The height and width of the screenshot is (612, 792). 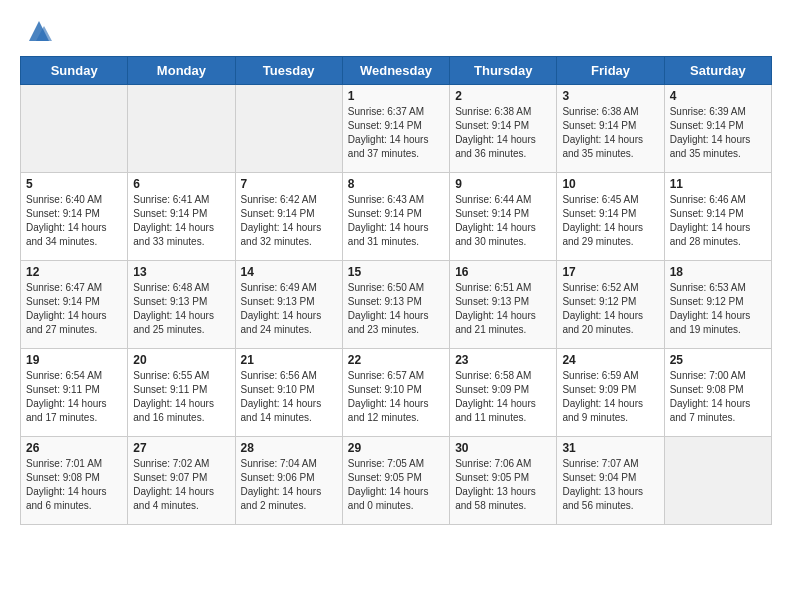 I want to click on day-number: 14, so click(x=289, y=272).